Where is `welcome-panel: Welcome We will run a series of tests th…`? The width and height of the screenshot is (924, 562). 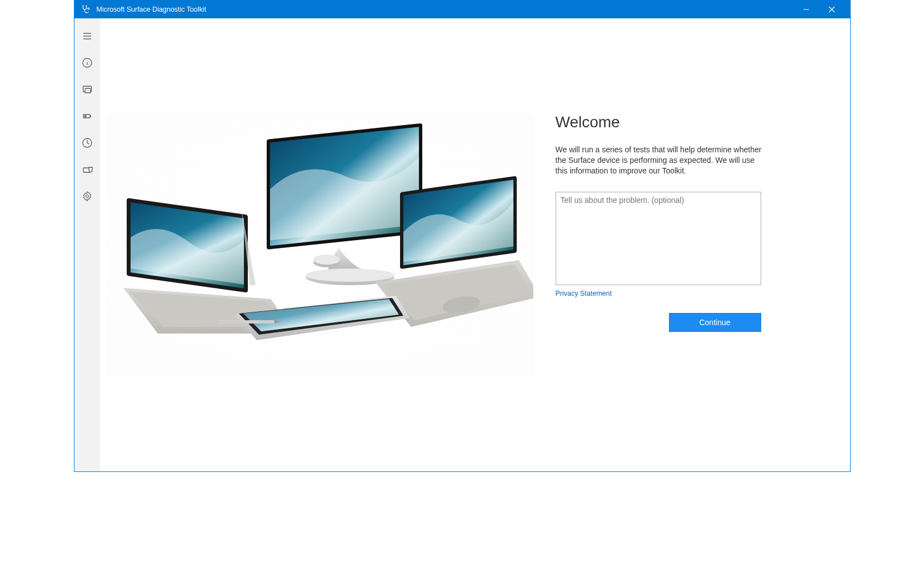 welcome-panel: Welcome We will run a series of tests th… is located at coordinates (692, 222).